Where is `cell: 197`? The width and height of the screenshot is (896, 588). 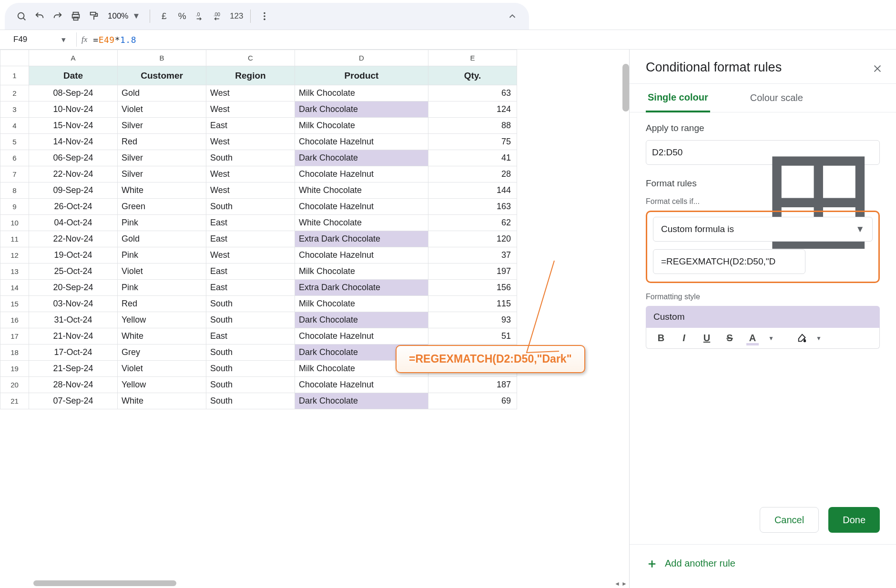 cell: 197 is located at coordinates (473, 272).